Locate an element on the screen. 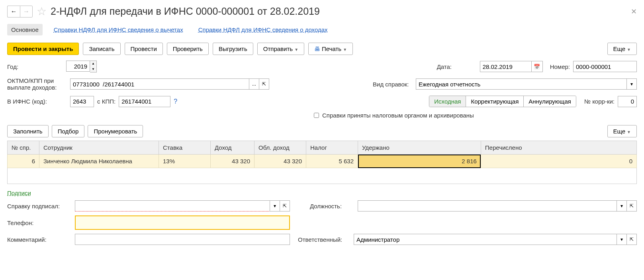 This screenshot has height=280, width=644. col-withheld: Удержано is located at coordinates (420, 148).